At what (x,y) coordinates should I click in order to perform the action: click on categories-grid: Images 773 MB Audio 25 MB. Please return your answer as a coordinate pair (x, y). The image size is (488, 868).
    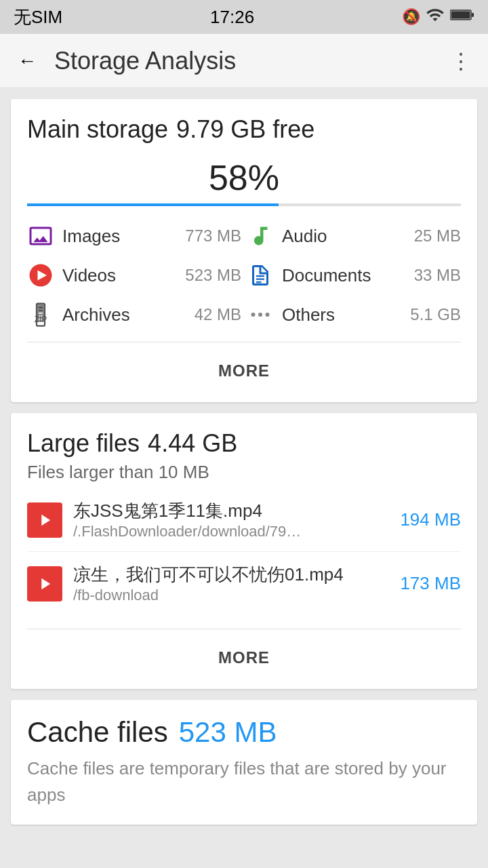
    Looking at the image, I should click on (244, 275).